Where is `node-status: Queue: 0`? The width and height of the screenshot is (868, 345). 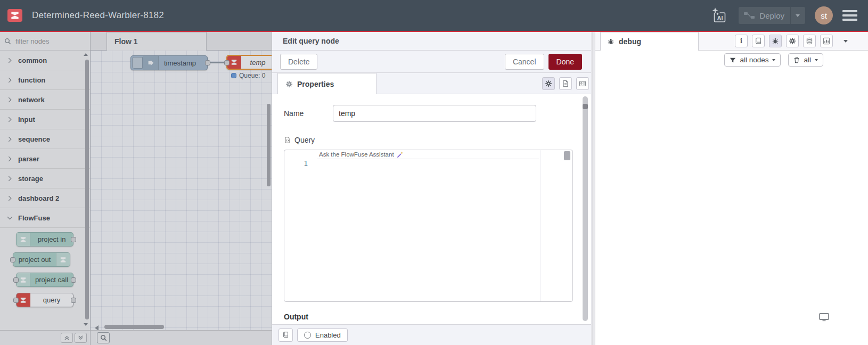 node-status: Queue: 0 is located at coordinates (248, 76).